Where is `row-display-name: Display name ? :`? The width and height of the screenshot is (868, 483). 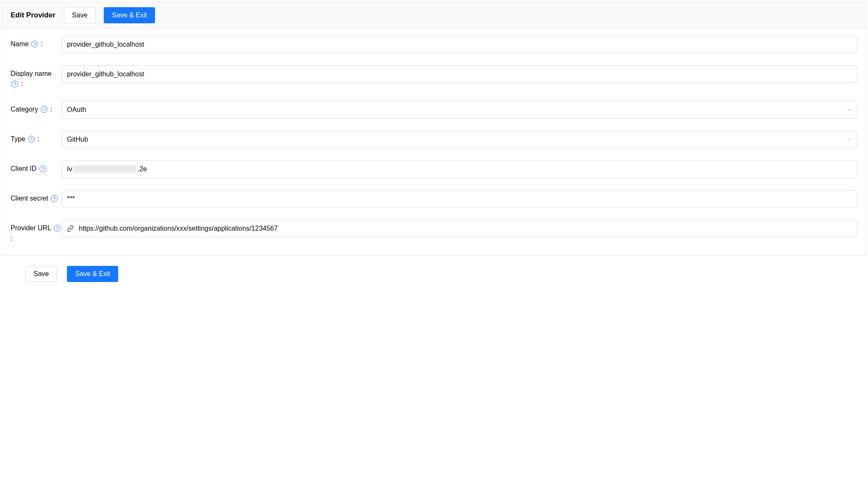
row-display-name: Display name ? : is located at coordinates (434, 77).